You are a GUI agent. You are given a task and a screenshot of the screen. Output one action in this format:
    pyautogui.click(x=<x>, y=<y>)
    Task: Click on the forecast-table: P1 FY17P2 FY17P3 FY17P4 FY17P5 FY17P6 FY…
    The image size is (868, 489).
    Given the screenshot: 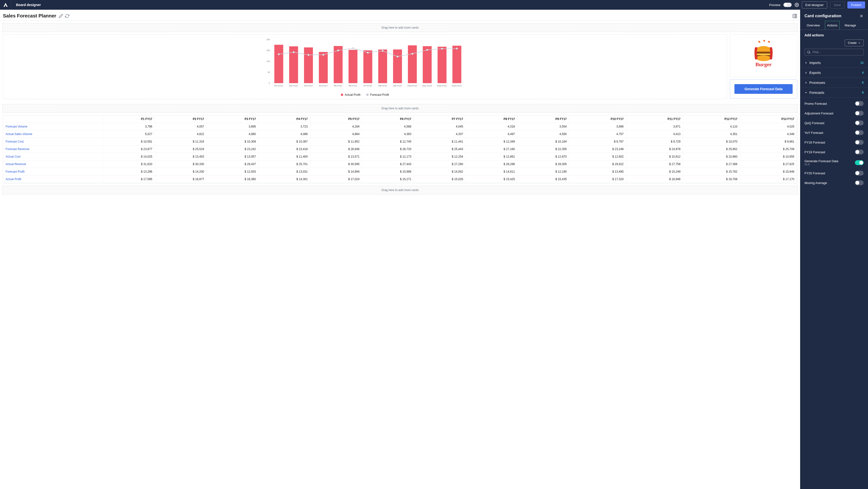 What is the action you would take?
    pyautogui.click(x=400, y=149)
    